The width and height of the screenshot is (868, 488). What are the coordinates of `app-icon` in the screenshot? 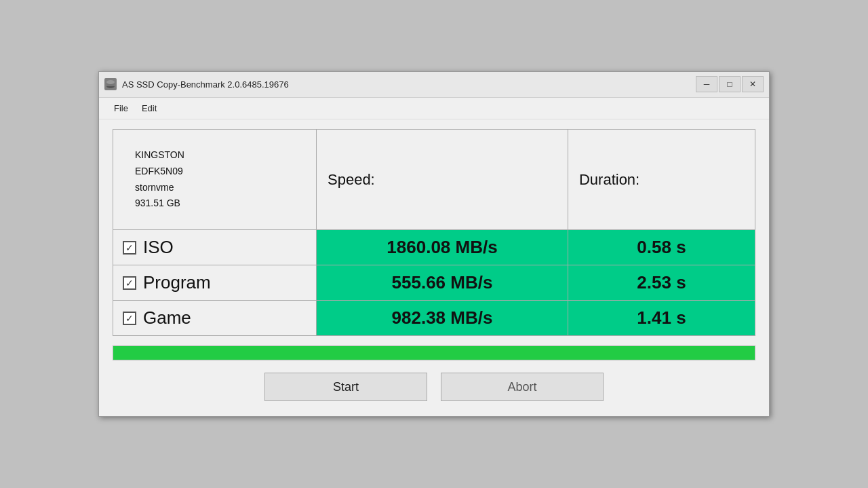 It's located at (111, 84).